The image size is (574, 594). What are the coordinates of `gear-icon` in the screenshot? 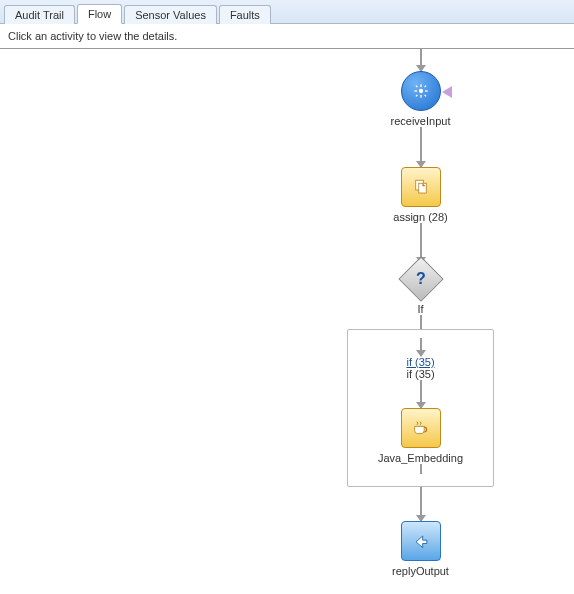 It's located at (421, 91).